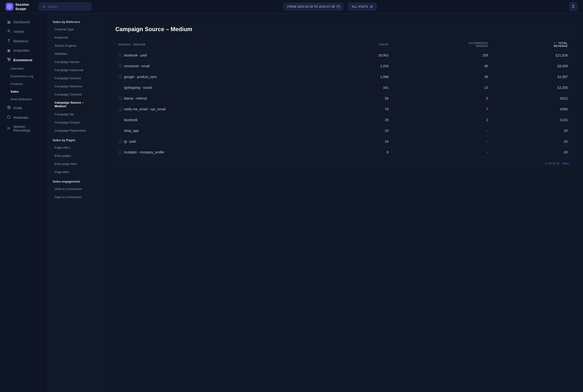 This screenshot has width=583, height=392. I want to click on search-placeholder: Search, so click(52, 6).